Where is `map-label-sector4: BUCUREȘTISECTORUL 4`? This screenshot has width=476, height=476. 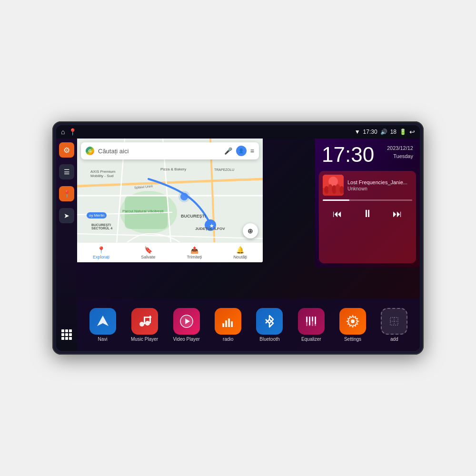
map-label-sector4: BUCUREȘTISECTORUL 4 is located at coordinates (102, 227).